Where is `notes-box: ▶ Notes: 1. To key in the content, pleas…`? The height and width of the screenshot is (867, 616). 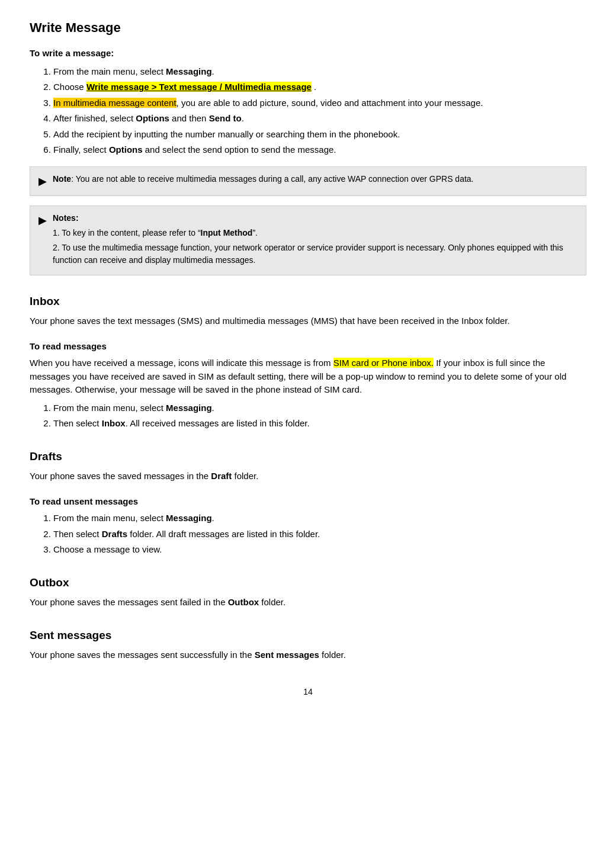 notes-box: ▶ Notes: 1. To key in the content, pleas… is located at coordinates (308, 240).